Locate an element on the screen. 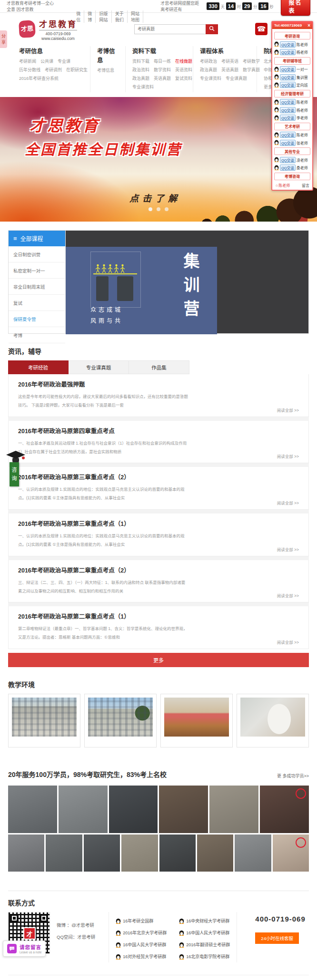 The width and height of the screenshot is (317, 980). more-students-link: 更 多成功学员>> is located at coordinates (293, 776).